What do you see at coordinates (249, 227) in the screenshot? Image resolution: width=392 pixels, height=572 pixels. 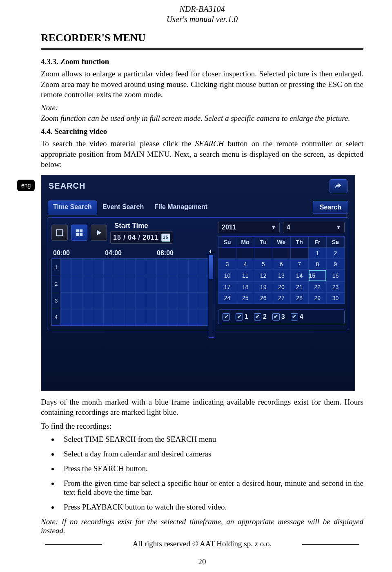 I see `year-select: 2011▼` at bounding box center [249, 227].